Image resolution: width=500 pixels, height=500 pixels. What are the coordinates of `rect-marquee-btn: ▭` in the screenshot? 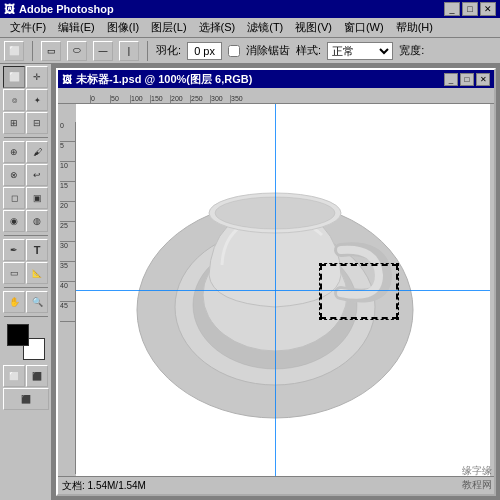 It's located at (51, 51).